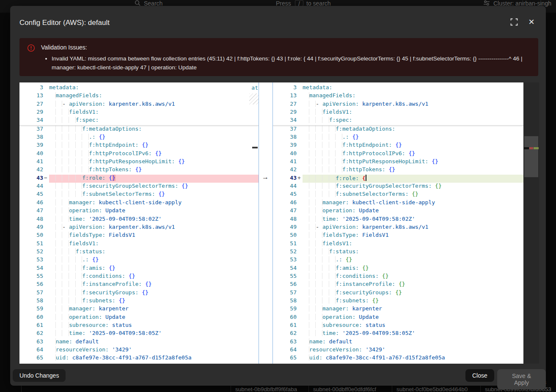 Image resolution: width=556 pixels, height=392 pixels. I want to click on fullscreen-button, so click(514, 22).